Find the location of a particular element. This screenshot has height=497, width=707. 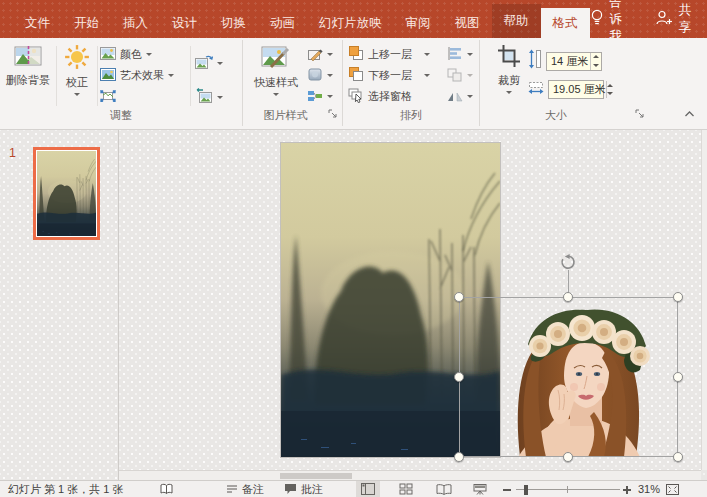

horizontal-scrollbar-thumb is located at coordinates (316, 476).